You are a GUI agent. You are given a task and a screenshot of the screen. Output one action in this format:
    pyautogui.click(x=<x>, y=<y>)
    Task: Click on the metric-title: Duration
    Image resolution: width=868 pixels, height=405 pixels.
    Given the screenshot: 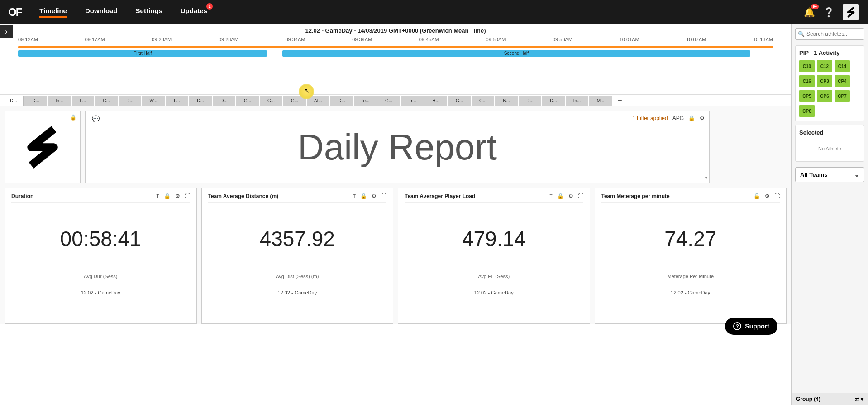 What is the action you would take?
    pyautogui.click(x=23, y=196)
    